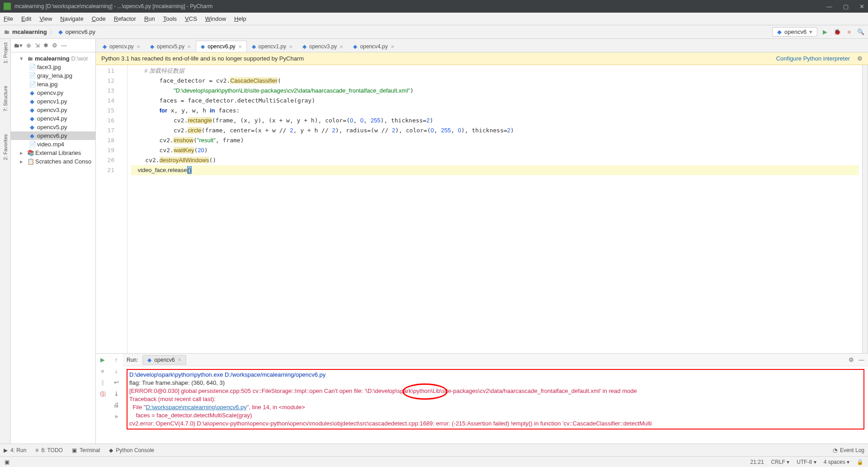 This screenshot has width=868, height=467. What do you see at coordinates (53, 118) in the screenshot?
I see `file-opencv4-py: ◆ opencv4.py` at bounding box center [53, 118].